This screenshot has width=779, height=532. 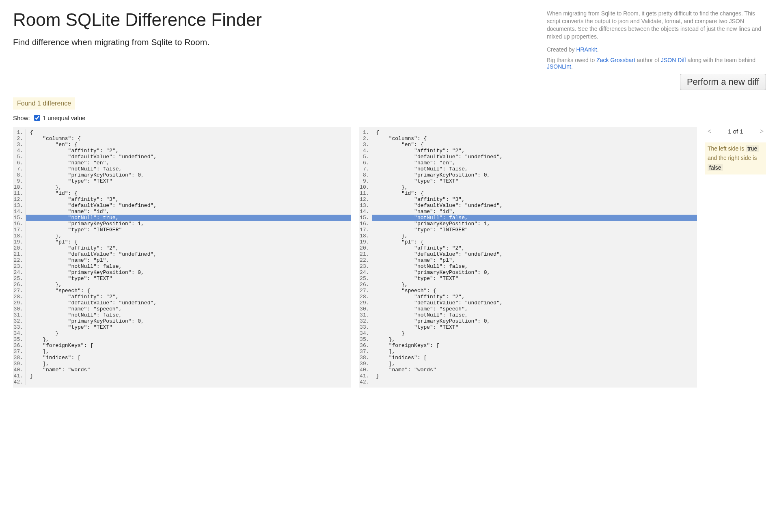 I want to click on code-text: "foreignKeys": [, so click(x=535, y=346).